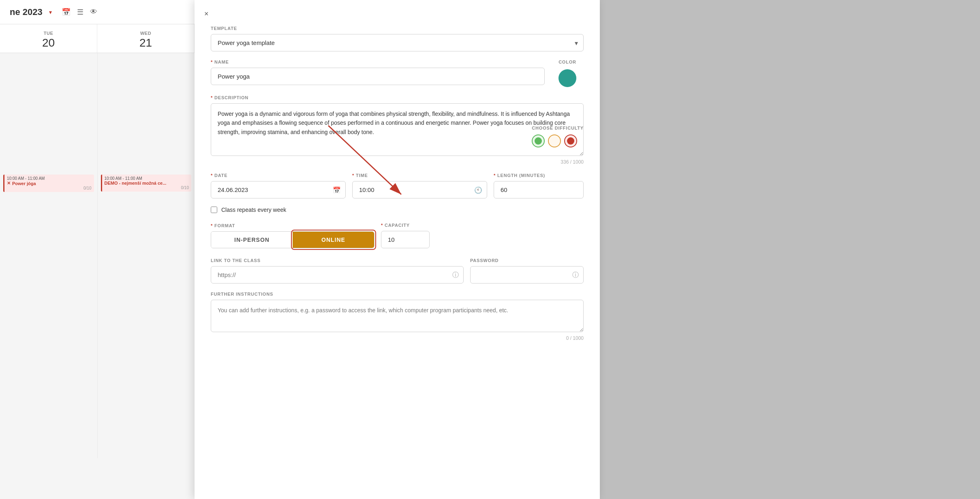  Describe the element at coordinates (146, 33) in the screenshot. I see `wed-label: WED` at that location.